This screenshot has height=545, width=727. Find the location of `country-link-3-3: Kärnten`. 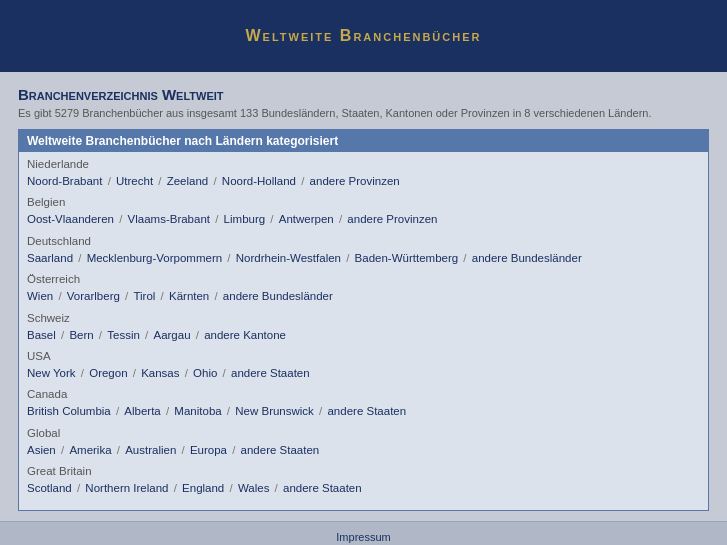

country-link-3-3: Kärnten is located at coordinates (189, 296).